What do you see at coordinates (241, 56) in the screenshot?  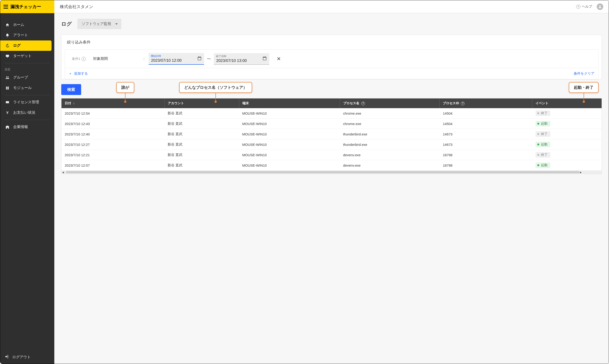 I see `end-datetime-label: 終了日時` at bounding box center [241, 56].